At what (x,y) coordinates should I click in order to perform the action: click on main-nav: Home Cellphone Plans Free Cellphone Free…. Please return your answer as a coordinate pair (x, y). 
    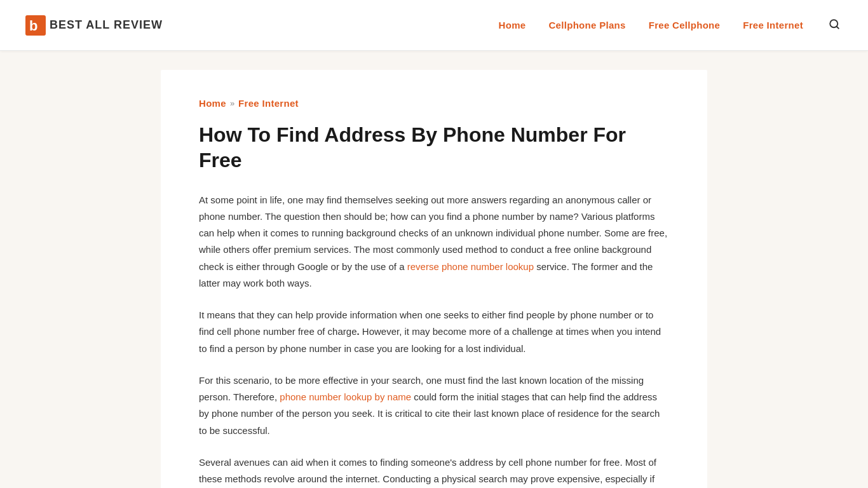
    Looking at the image, I should click on (671, 25).